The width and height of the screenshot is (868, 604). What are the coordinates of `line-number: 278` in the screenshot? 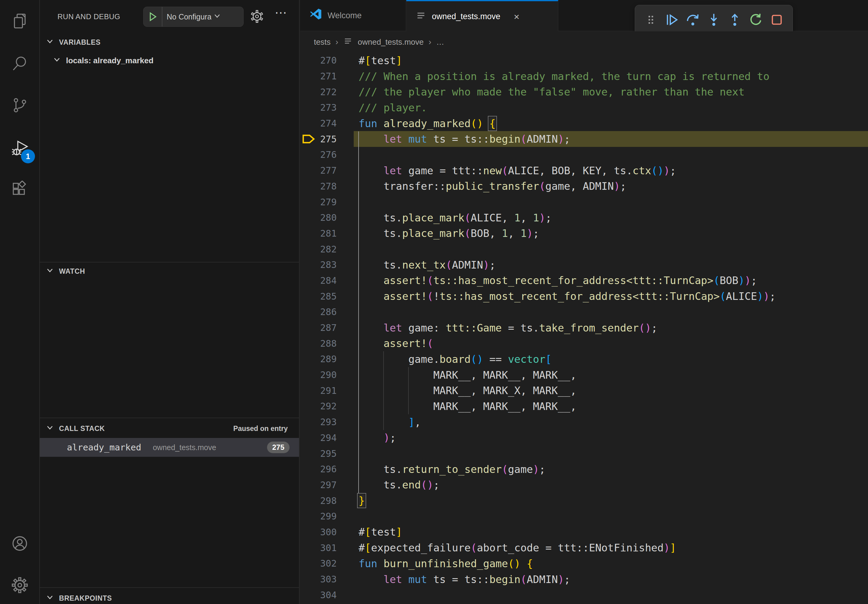 It's located at (327, 186).